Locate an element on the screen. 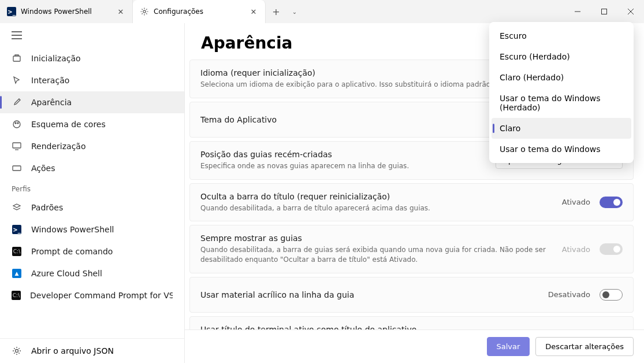  cursor-icon is located at coordinates (17, 80).